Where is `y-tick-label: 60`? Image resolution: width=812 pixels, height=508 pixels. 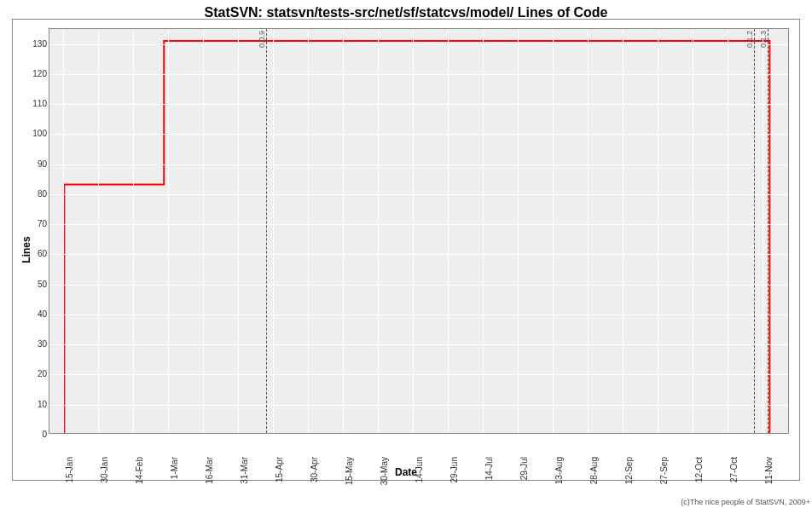
y-tick-label: 60 is located at coordinates (38, 254).